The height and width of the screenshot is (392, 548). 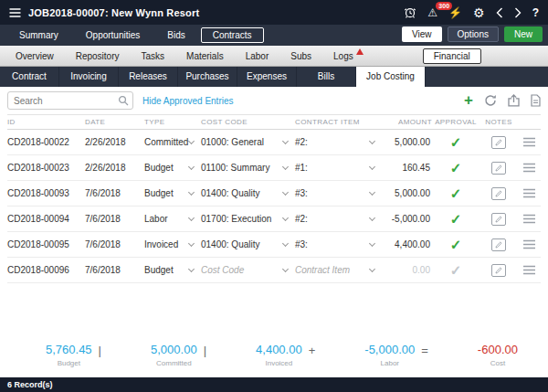 What do you see at coordinates (258, 57) in the screenshot?
I see `module-tab: Labor` at bounding box center [258, 57].